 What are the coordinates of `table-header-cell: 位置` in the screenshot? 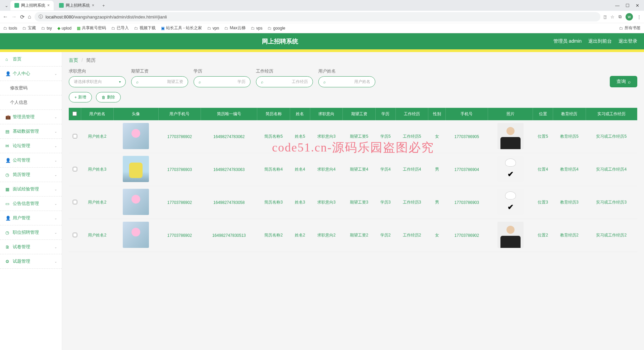 It's located at (543, 114).